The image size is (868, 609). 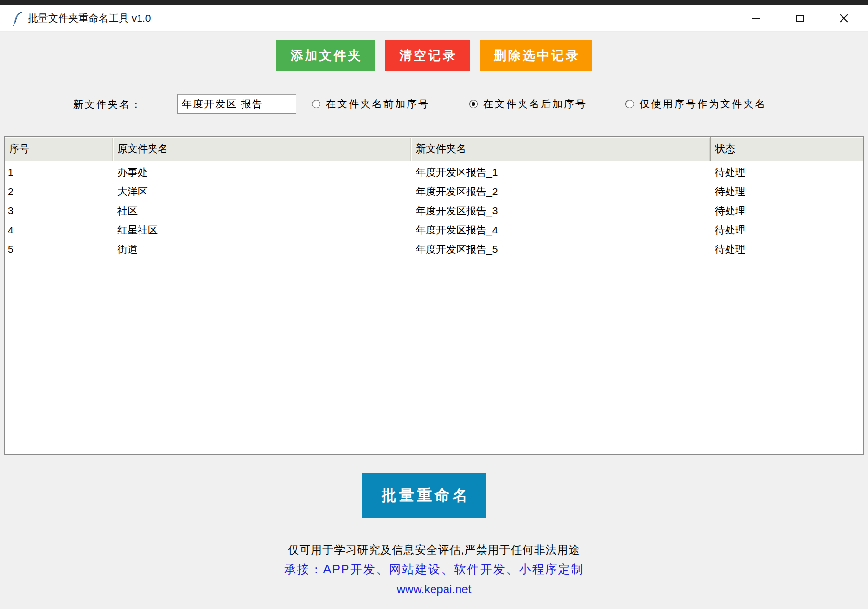 I want to click on table-row: 1 办事处 年度开发区报告_1 待处理, so click(x=434, y=172).